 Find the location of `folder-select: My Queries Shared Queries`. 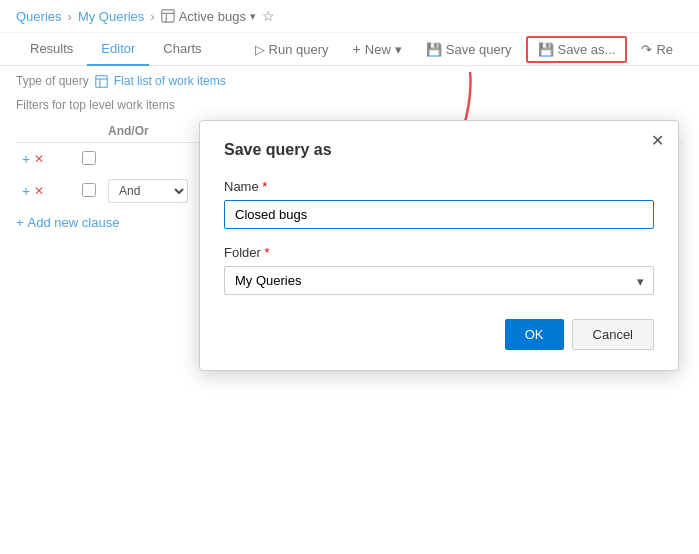

folder-select: My Queries Shared Queries is located at coordinates (439, 280).